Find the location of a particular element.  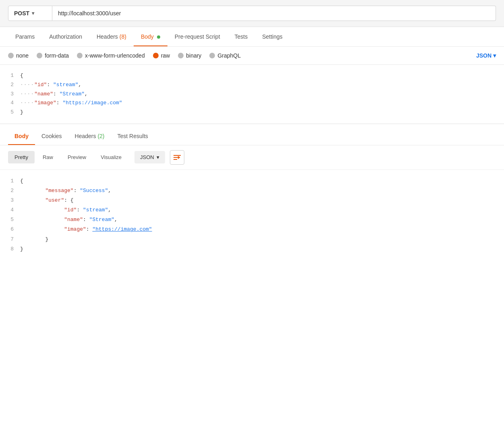

format-preview-btn: Preview is located at coordinates (77, 157).